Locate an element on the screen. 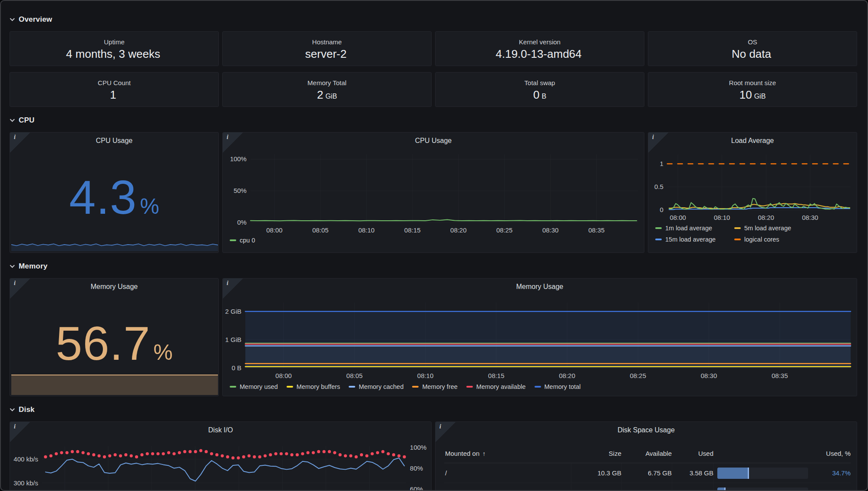 The width and height of the screenshot is (868, 491). stat-panel-root-mount-size: Root mount size 10GiB is located at coordinates (752, 90).